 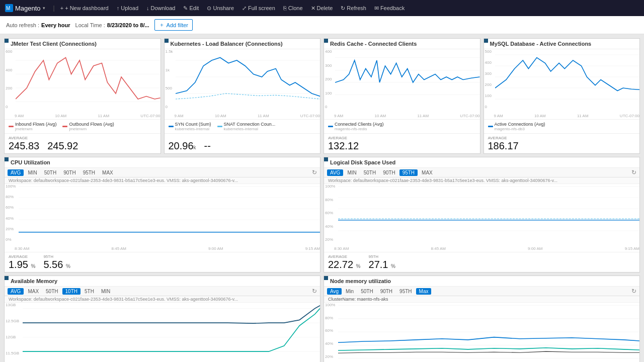 What do you see at coordinates (128, 8) in the screenshot?
I see `upload-btn: ↑ Upload` at bounding box center [128, 8].